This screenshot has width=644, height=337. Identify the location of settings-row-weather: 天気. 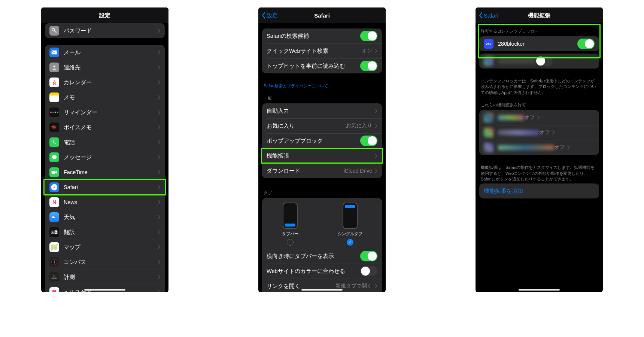
(105, 217).